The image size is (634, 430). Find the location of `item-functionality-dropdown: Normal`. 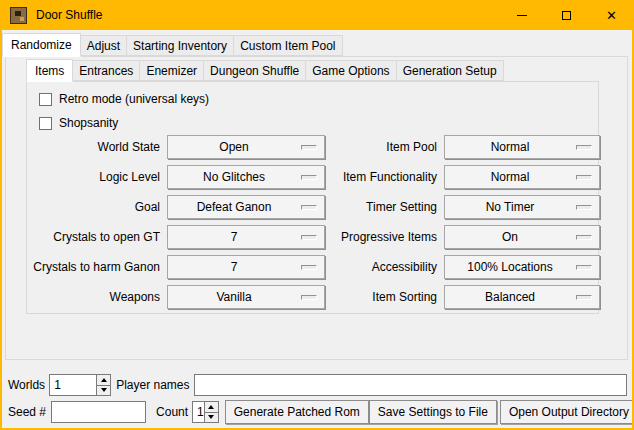

item-functionality-dropdown: Normal is located at coordinates (522, 177).